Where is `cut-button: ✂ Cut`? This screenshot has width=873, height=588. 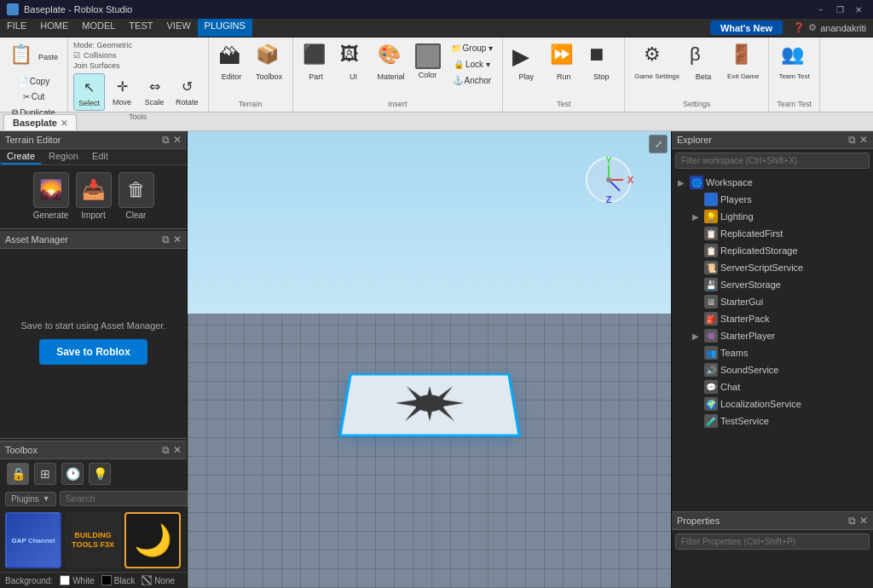 cut-button: ✂ Cut is located at coordinates (34, 97).